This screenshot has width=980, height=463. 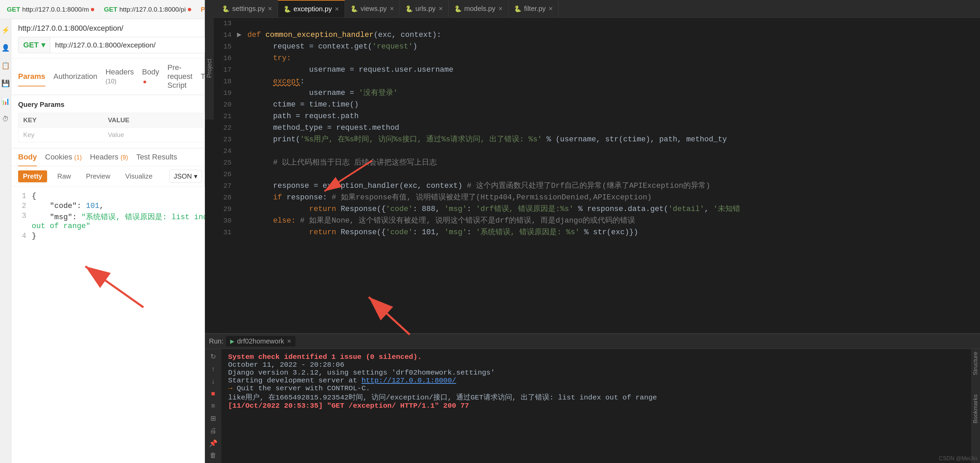 I want to click on terminal-close-icon: ✕, so click(x=289, y=342).